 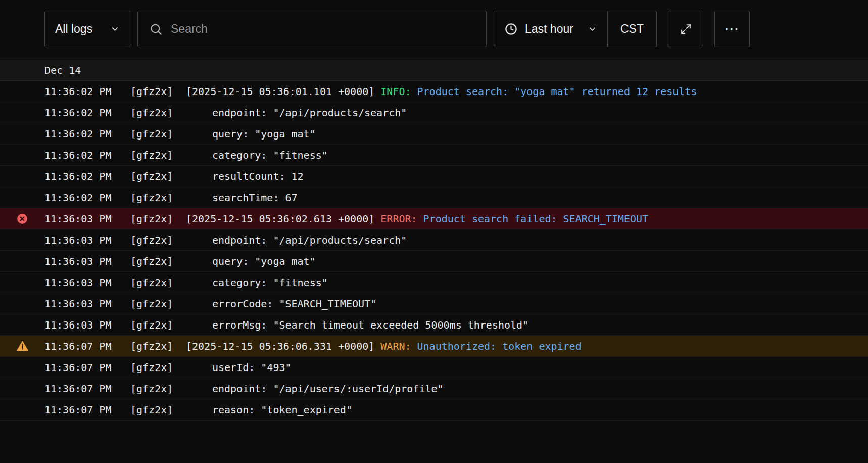 What do you see at coordinates (434, 113) in the screenshot?
I see `log-detail-row: 11:36:02 PM[gfz2x]endpoint: "/api/produc…` at bounding box center [434, 113].